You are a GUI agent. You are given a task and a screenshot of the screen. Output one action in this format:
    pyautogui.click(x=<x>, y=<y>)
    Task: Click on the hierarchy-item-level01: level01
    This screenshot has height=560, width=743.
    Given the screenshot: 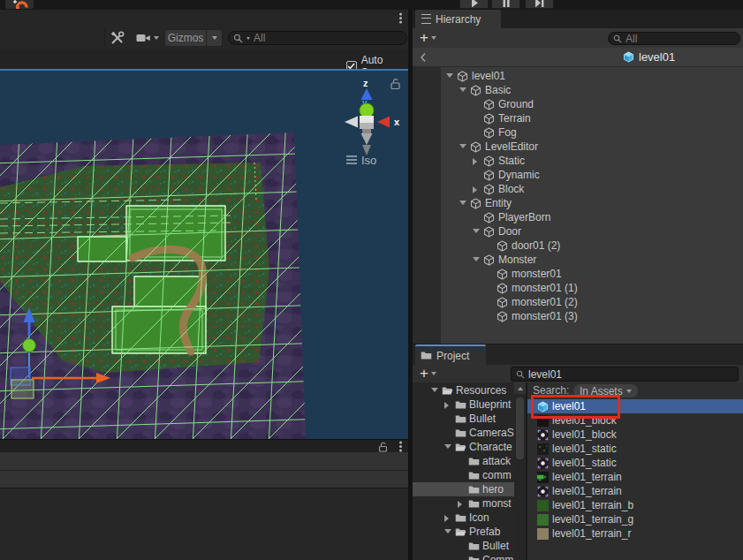 What is the action you would take?
    pyautogui.click(x=578, y=76)
    